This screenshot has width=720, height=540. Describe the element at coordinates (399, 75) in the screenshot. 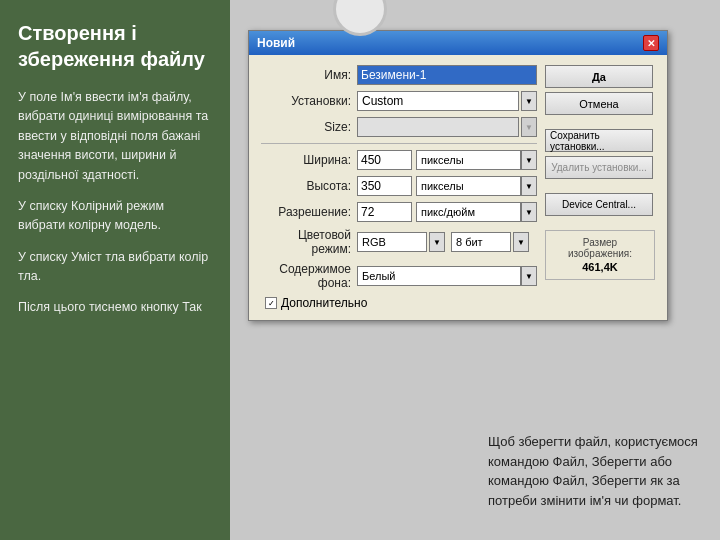

I see `name-row: Имя:` at that location.